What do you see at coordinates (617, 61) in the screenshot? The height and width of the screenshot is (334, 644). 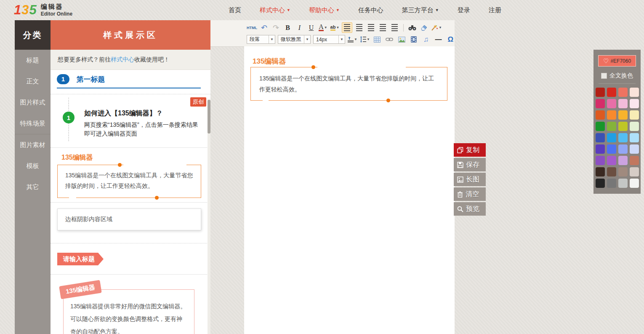 I see `current-color-chip: ♡ #EF7060` at bounding box center [617, 61].